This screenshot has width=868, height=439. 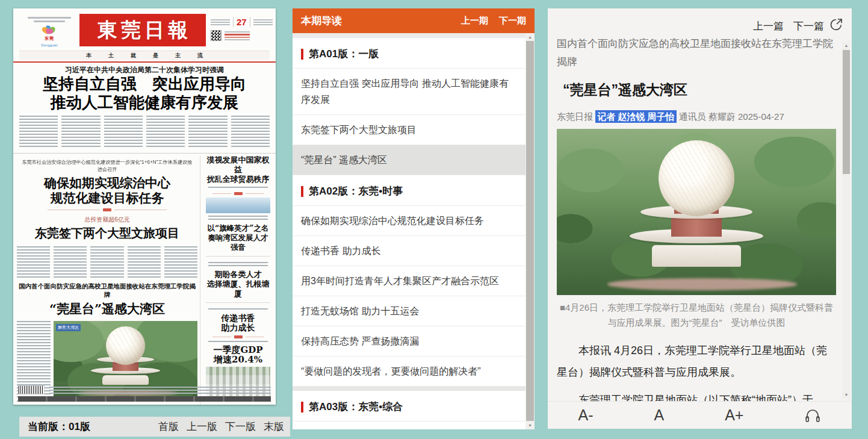 I want to click on toc-header: 本期导读 上一期 下一期, so click(x=414, y=20).